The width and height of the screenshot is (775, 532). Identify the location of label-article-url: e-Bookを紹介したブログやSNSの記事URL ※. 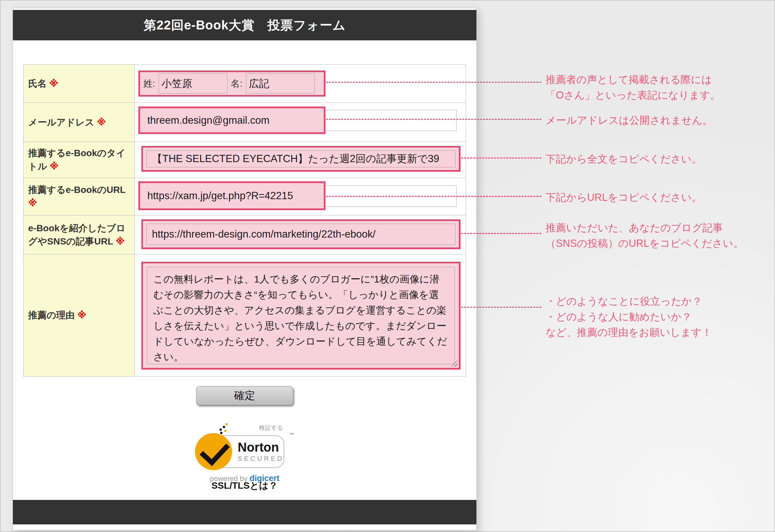
(79, 235).